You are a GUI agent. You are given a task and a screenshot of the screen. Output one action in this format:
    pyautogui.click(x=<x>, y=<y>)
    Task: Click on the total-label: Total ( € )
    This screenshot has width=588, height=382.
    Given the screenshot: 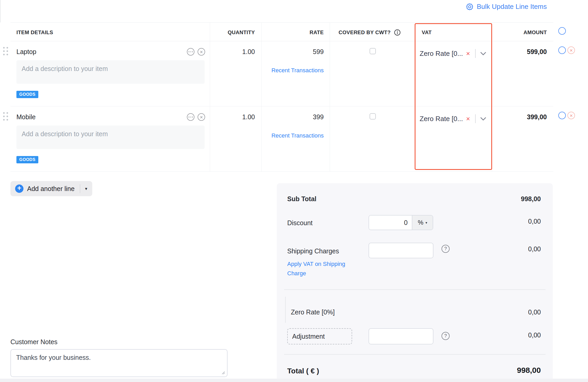 What is the action you would take?
    pyautogui.click(x=303, y=371)
    